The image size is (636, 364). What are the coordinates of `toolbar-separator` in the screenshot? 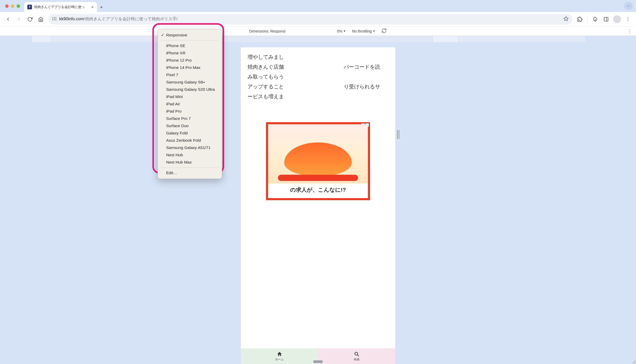 It's located at (588, 19).